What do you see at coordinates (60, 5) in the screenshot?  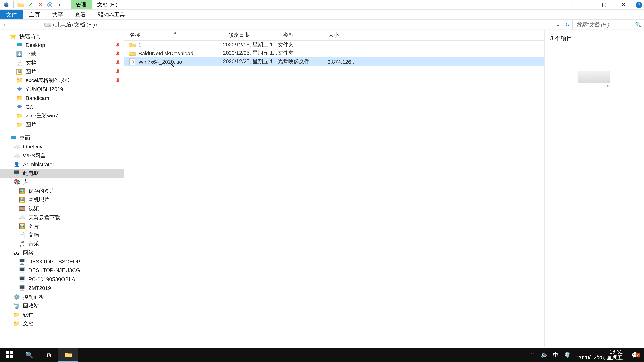 I see `qat-dropdown-icon: ▾` at bounding box center [60, 5].